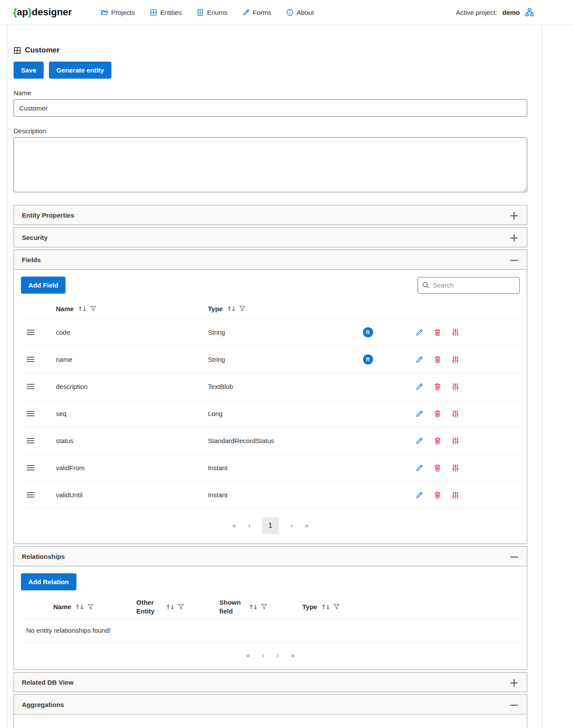 The width and height of the screenshot is (574, 728). I want to click on section-title: Security, so click(35, 238).